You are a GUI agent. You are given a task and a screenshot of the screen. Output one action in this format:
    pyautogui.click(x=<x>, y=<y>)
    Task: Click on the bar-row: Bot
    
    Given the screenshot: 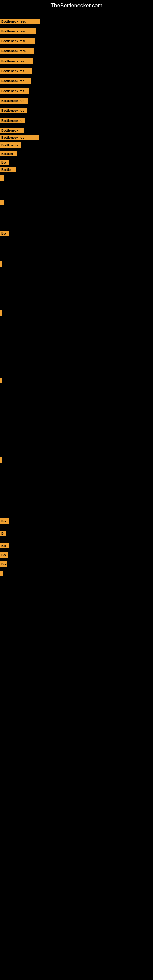 What is the action you would take?
    pyautogui.click(x=4, y=564)
    